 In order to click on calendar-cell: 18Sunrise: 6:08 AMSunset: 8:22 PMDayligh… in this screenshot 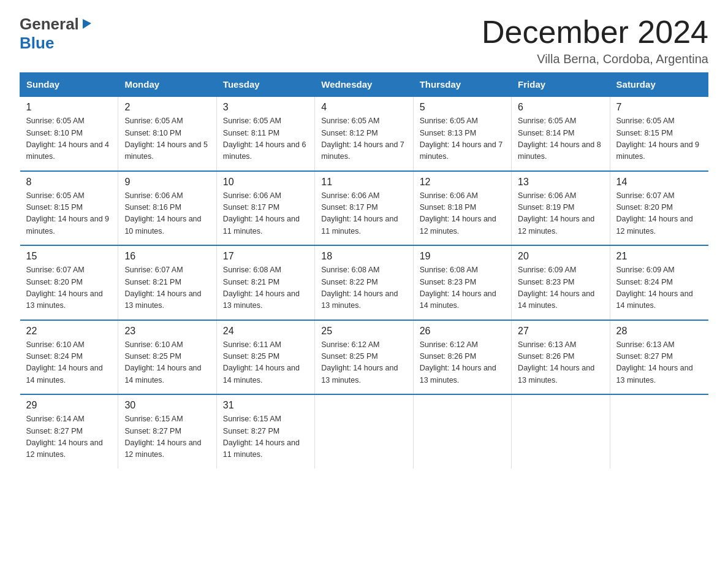, I will do `click(364, 283)`.